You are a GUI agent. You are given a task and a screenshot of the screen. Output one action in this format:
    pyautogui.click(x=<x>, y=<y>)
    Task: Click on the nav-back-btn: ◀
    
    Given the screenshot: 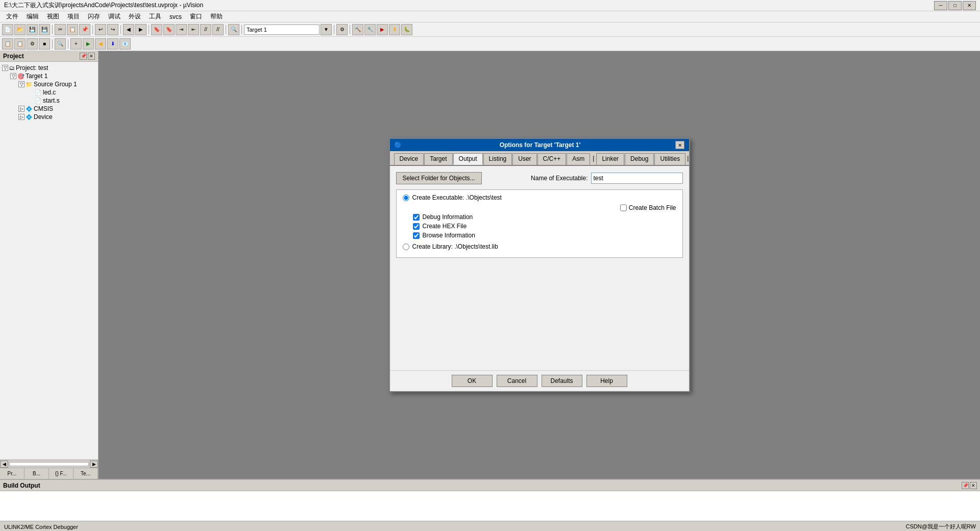 What is the action you would take?
    pyautogui.click(x=129, y=30)
    